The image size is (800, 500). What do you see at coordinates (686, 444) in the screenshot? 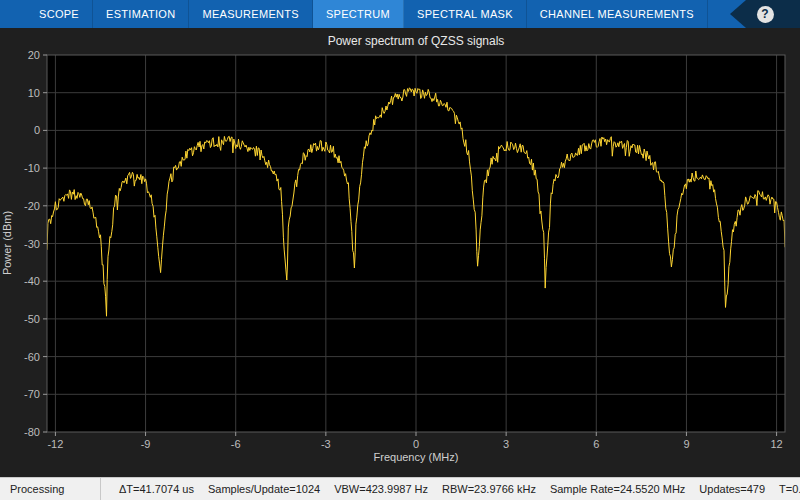
I see `x-tick-label: 9` at bounding box center [686, 444].